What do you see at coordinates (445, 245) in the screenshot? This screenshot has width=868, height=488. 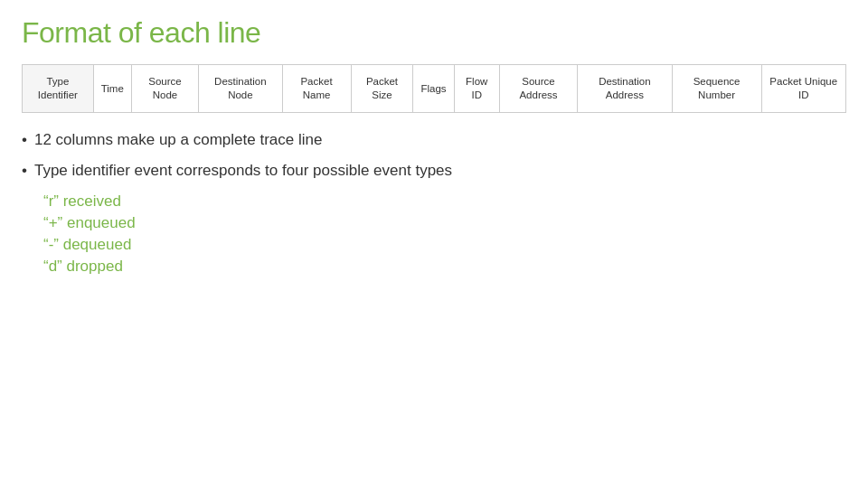 I see `event-type-2: “-” dequeued` at bounding box center [445, 245].